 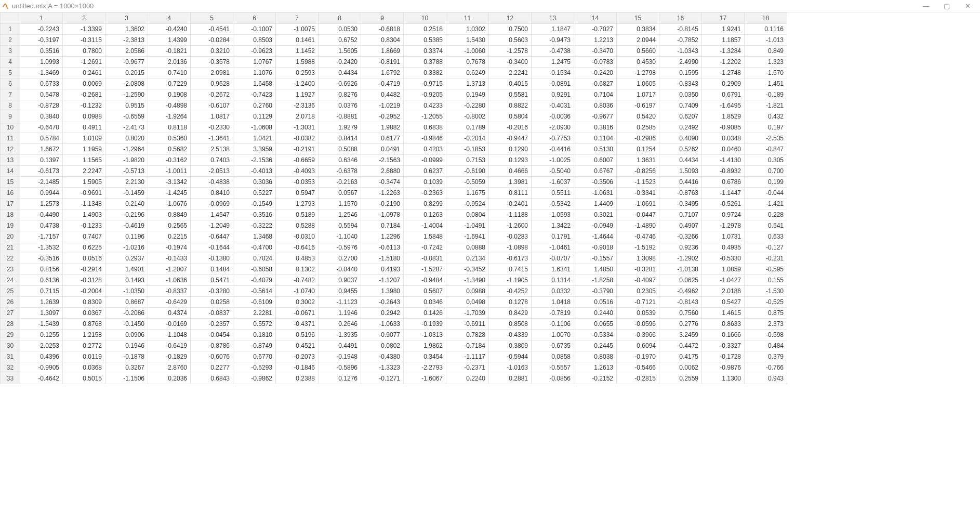 What do you see at coordinates (297, 172) in the screenshot?
I see `cell: -0.4093` at bounding box center [297, 172].